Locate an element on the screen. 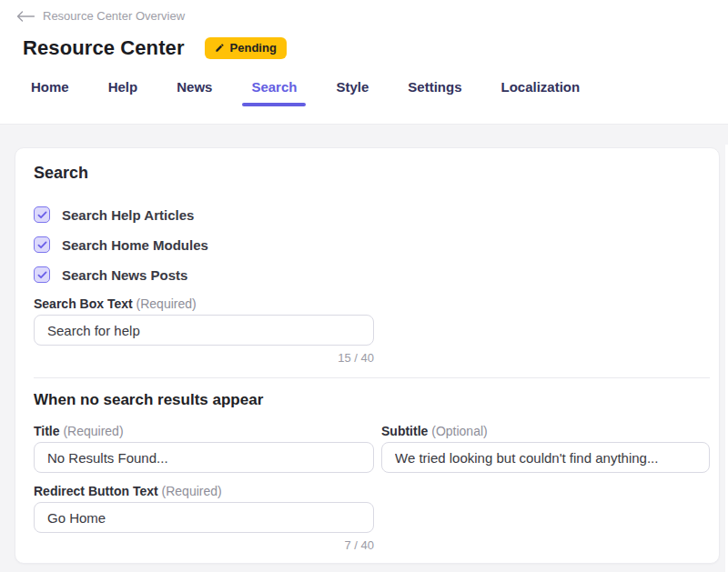 This screenshot has height=572, width=728. search-box-text-label: Search Box Text (Required) is located at coordinates (371, 304).